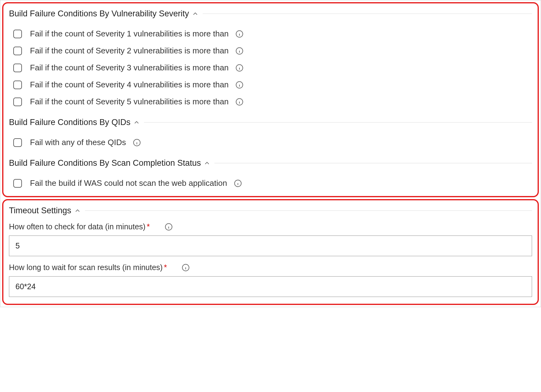 This screenshot has height=392, width=541. What do you see at coordinates (271, 102) in the screenshot?
I see `severity-5-row: Fail if the count of Severity 5 vulnerab…` at bounding box center [271, 102].